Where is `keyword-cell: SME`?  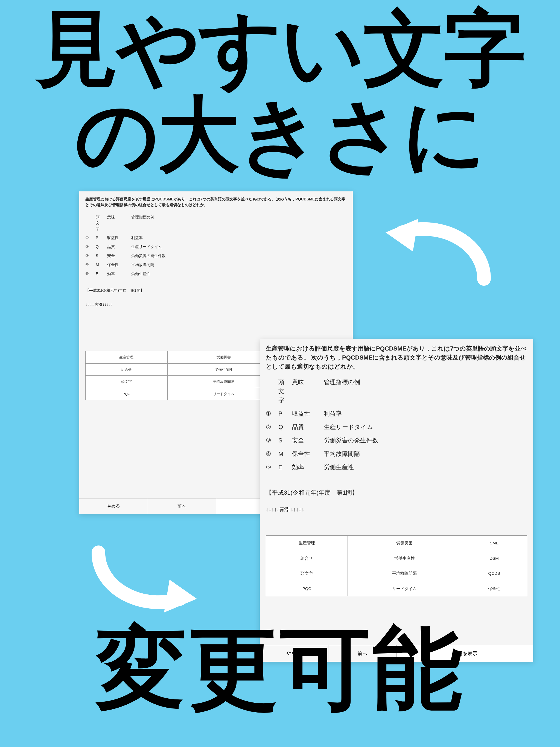
keyword-cell: SME is located at coordinates (494, 543).